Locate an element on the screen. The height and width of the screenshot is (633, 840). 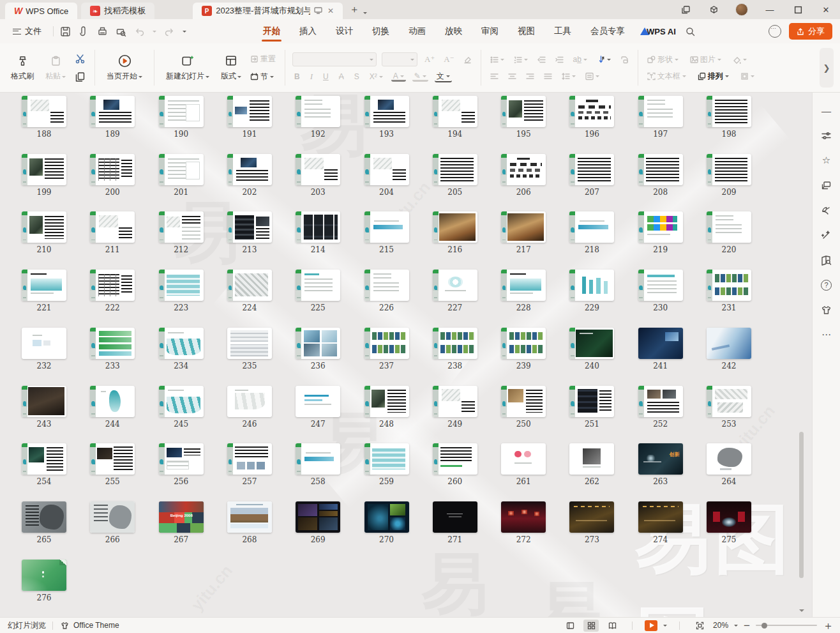
find-replace-icon is located at coordinates (827, 260).